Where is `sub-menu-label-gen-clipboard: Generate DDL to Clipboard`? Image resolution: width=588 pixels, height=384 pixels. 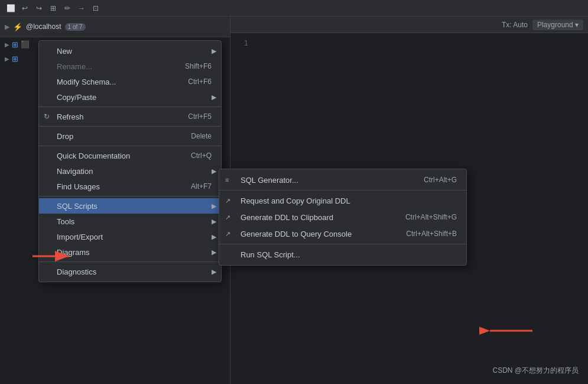 sub-menu-label-gen-clipboard: Generate DDL to Clipboard is located at coordinates (323, 218).